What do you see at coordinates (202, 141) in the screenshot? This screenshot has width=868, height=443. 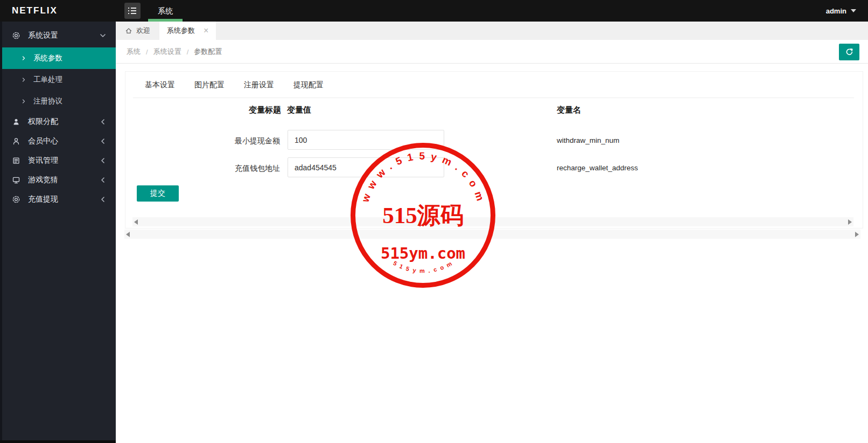 I see `field-label-min-withdraw: 最小提现金额` at bounding box center [202, 141].